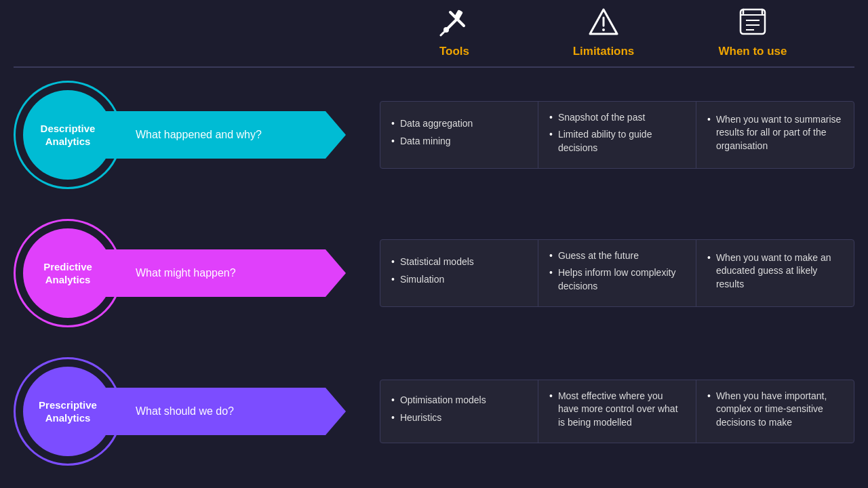 This screenshot has width=868, height=488. Describe the element at coordinates (197, 411) in the screenshot. I see `prescriptive-left-section: Prescriptive AnalyticsWhat should we do?` at that location.